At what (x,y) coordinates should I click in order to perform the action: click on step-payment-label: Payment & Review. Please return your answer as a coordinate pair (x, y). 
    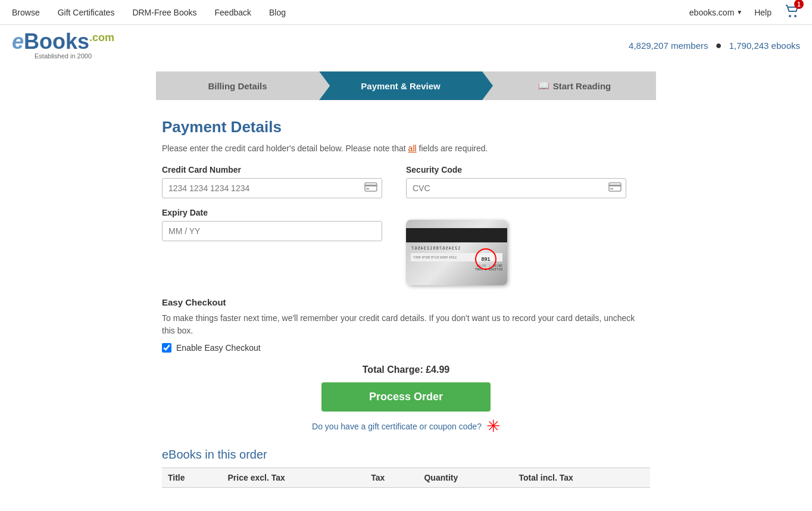
    Looking at the image, I should click on (400, 86).